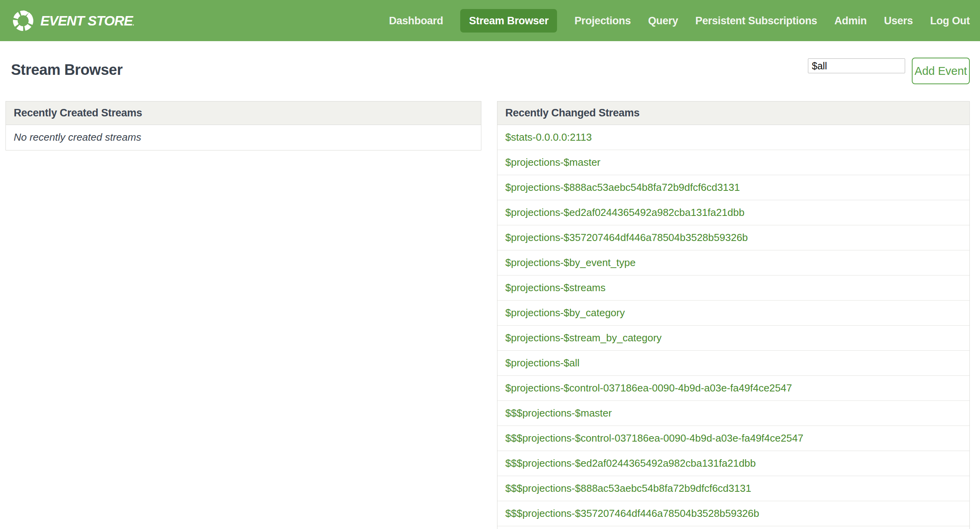  What do you see at coordinates (243, 113) in the screenshot?
I see `recently-created-title: Recently Created Streams` at bounding box center [243, 113].